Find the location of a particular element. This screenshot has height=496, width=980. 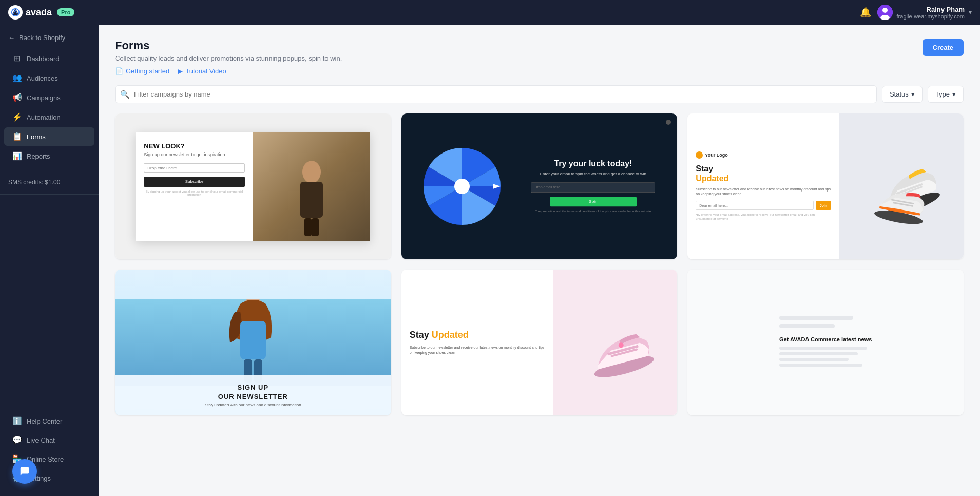

page-title: Forms is located at coordinates (228, 46).